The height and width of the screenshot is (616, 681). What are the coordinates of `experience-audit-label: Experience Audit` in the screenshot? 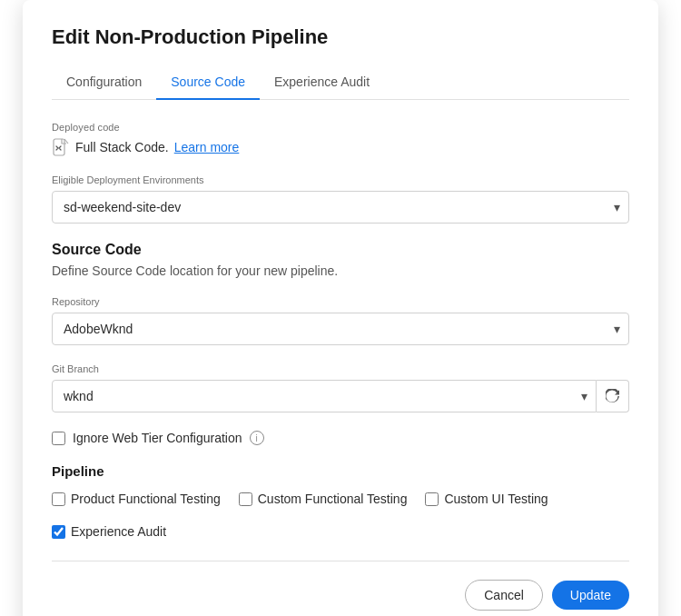 It's located at (118, 532).